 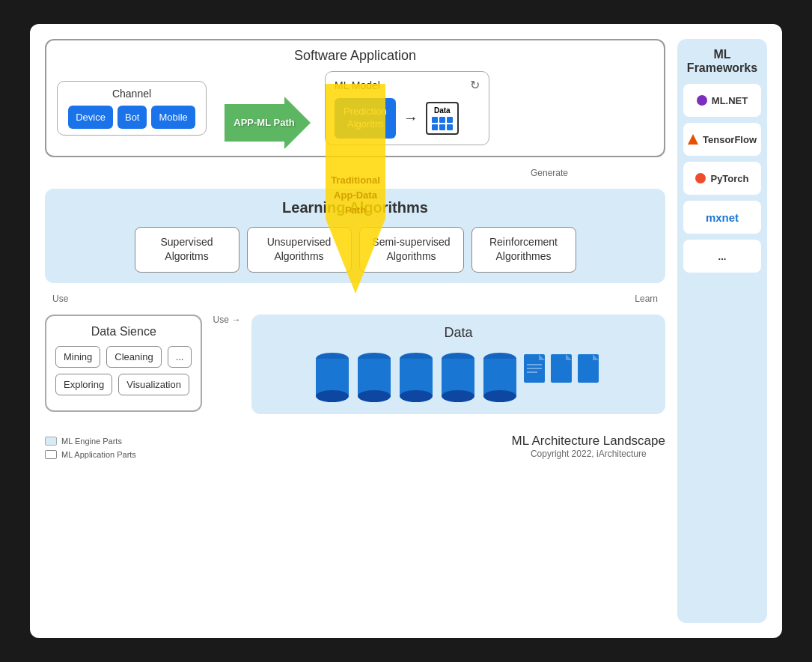 What do you see at coordinates (123, 332) in the screenshot?
I see `data-science-title: Data Sience` at bounding box center [123, 332].